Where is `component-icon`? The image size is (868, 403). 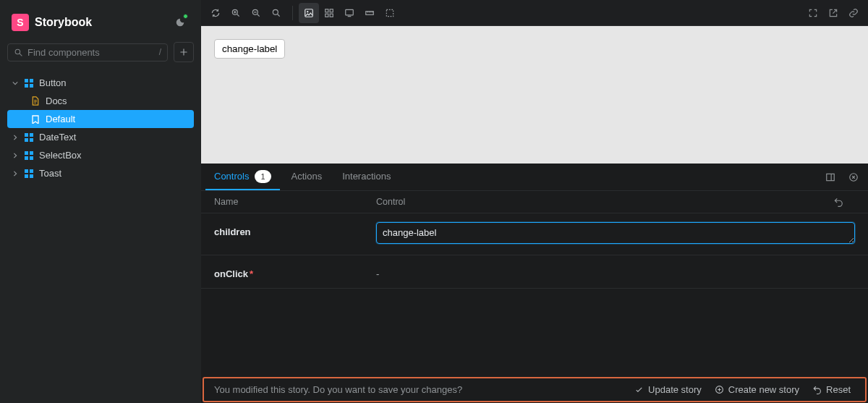 component-icon is located at coordinates (29, 137).